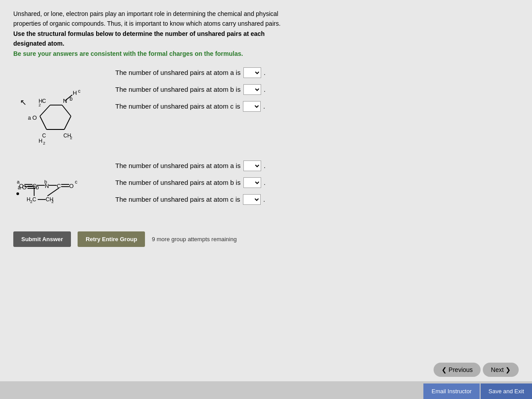  I want to click on bottom-bar: Submit Answer Retry Entire Group 9 more …, so click(266, 237).